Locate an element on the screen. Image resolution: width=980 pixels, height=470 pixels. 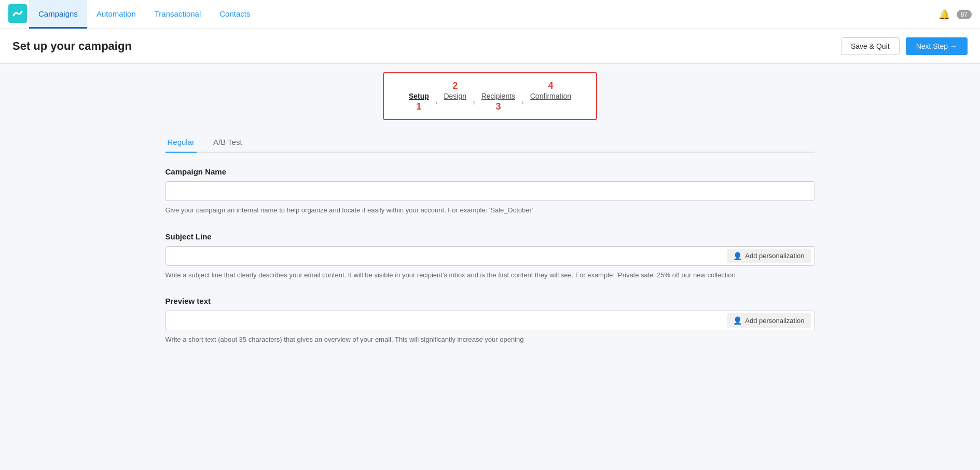
subject-add-personalization-button: 👤 Add personalization is located at coordinates (769, 256).